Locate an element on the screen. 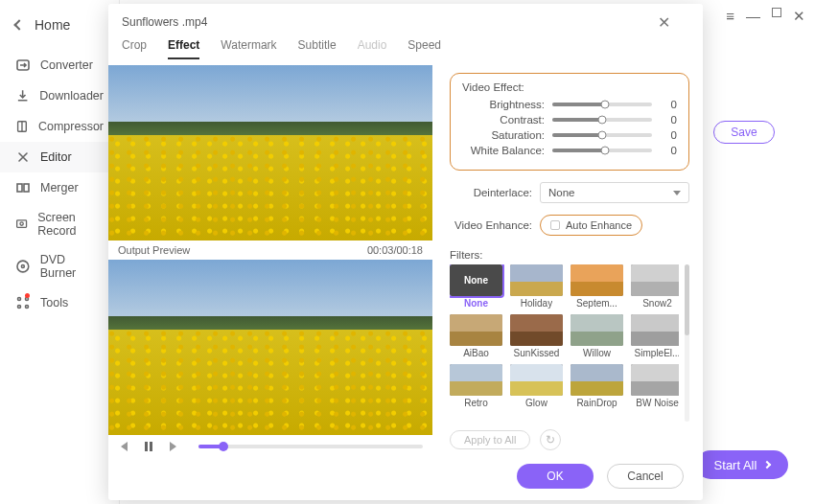 The image size is (815, 504). maximize-icon is located at coordinates (777, 12).